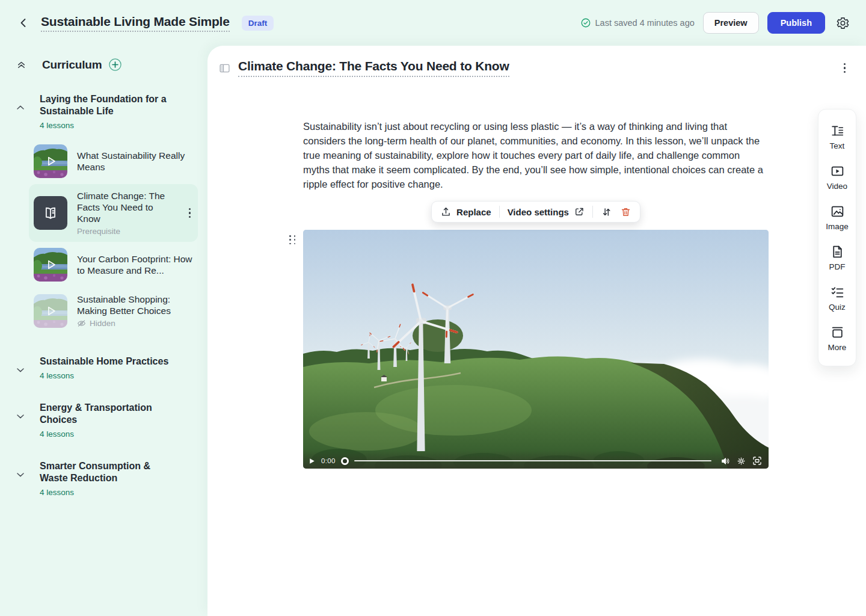 This screenshot has height=616, width=866. What do you see at coordinates (837, 171) in the screenshot?
I see `video-icon` at bounding box center [837, 171].